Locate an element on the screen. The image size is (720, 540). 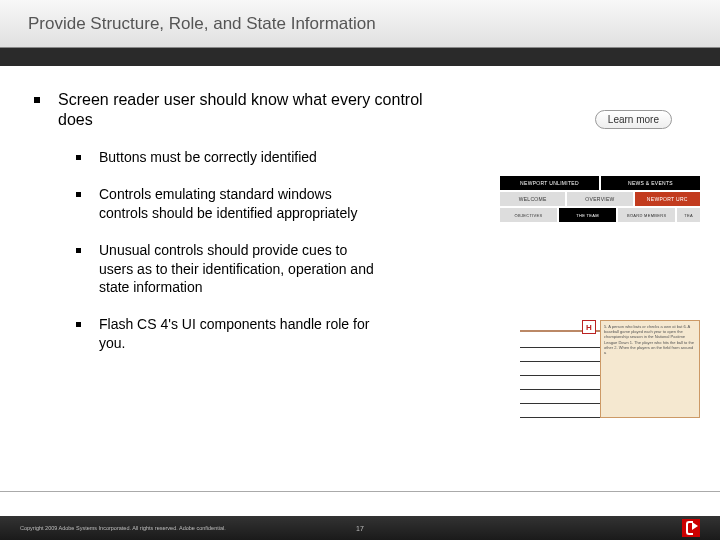
tab: NEWS & EVENTS is located at coordinates (650, 183).